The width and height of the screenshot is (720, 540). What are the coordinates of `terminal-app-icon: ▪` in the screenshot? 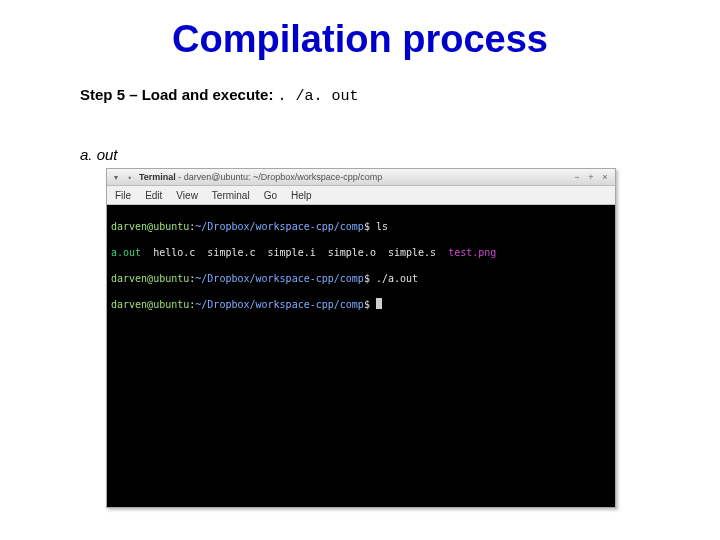 It's located at (130, 177).